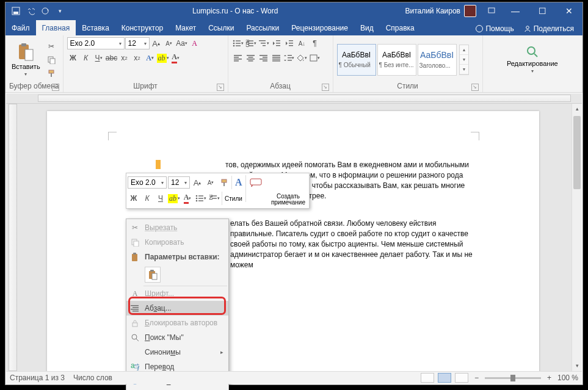 The height and width of the screenshot is (390, 588). I want to click on style-heading1: АаБбВвIЗаголово..., so click(437, 60).